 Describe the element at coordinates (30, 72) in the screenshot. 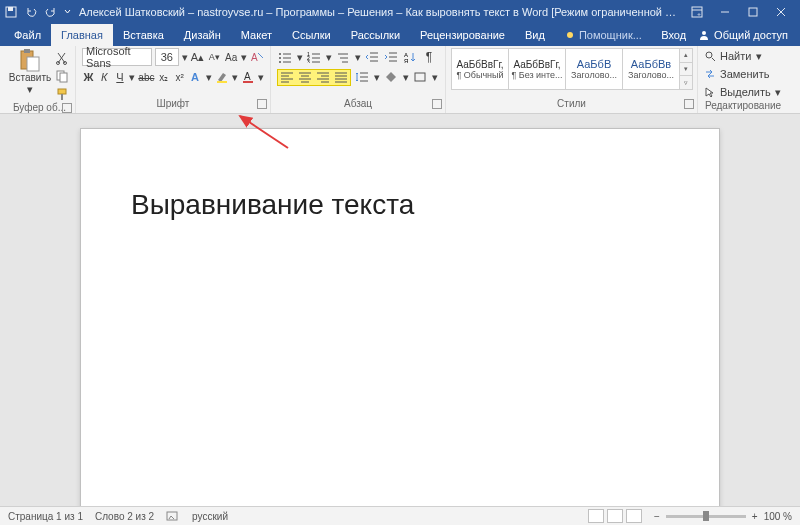

I see `paste-button: Вставить ▾` at that location.